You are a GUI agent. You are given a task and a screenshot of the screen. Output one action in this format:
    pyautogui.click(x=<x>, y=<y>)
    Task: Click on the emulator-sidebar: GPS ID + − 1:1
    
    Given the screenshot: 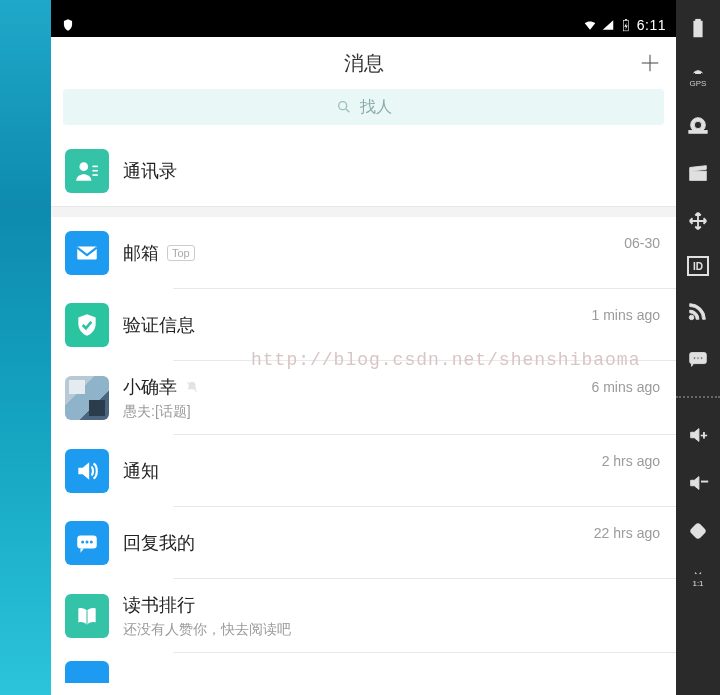 What is the action you would take?
    pyautogui.click(x=698, y=348)
    